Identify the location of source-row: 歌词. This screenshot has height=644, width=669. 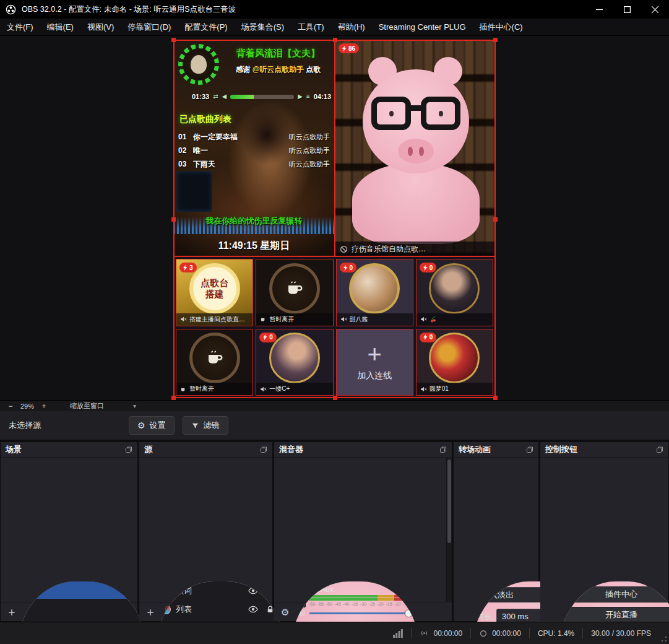
(220, 591).